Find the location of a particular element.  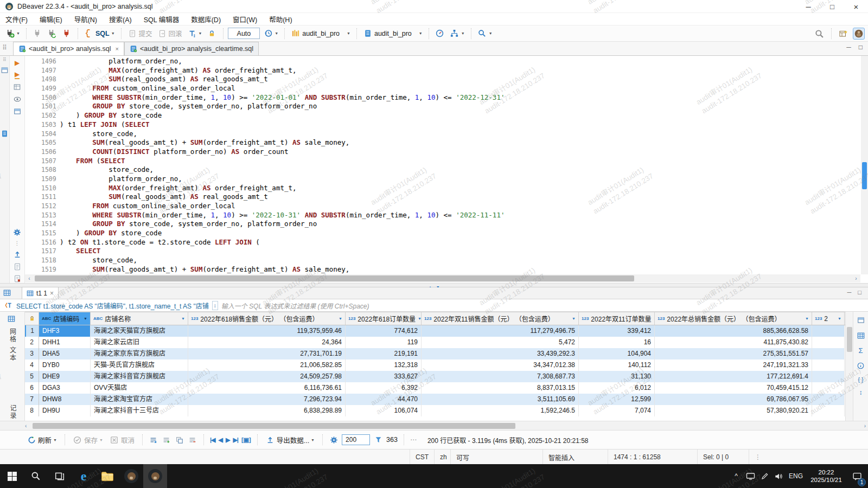

quick-search-icon is located at coordinates (819, 34).